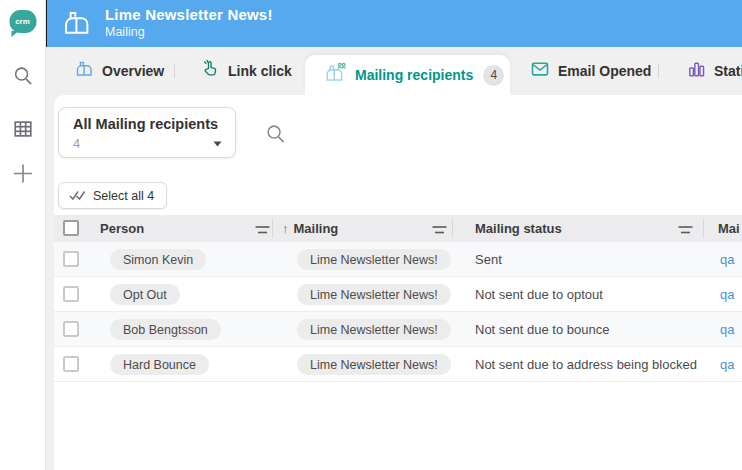 The image size is (742, 470). Describe the element at coordinates (394, 24) in the screenshot. I see `mailing-header: Lime Newsletter News! Mailing` at that location.